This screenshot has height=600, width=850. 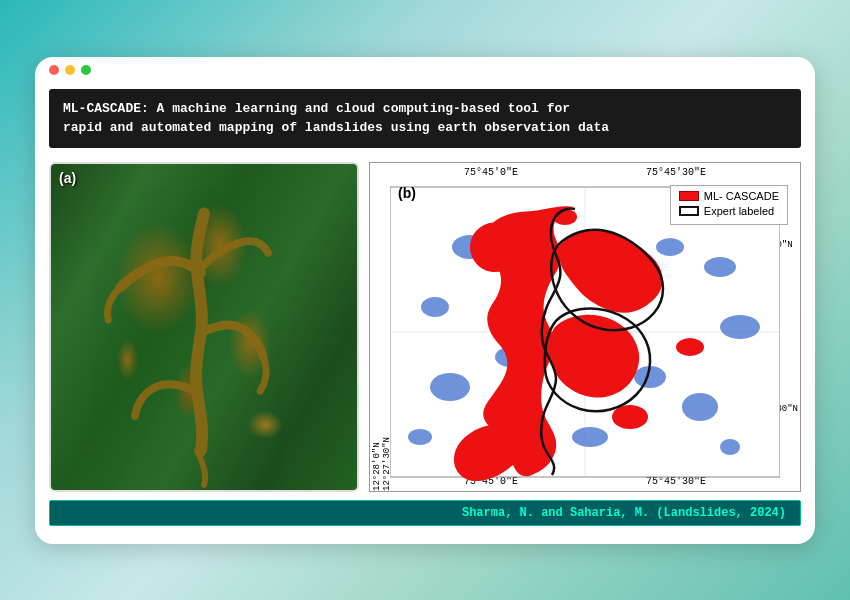 What do you see at coordinates (407, 193) in the screenshot?
I see `panel-b-label: (b)` at bounding box center [407, 193].